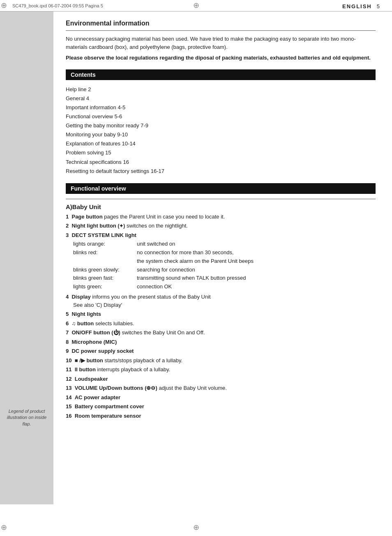  I want to click on corner-reg-tl: ⊕, so click(4, 5).